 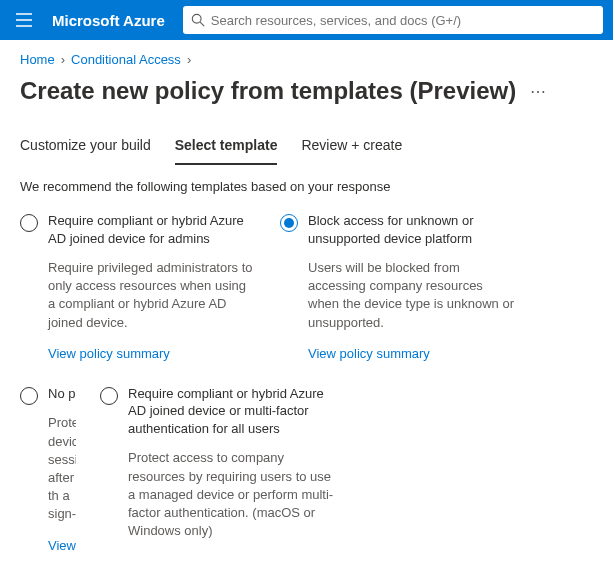 What do you see at coordinates (403, 20) in the screenshot?
I see `search-input` at bounding box center [403, 20].